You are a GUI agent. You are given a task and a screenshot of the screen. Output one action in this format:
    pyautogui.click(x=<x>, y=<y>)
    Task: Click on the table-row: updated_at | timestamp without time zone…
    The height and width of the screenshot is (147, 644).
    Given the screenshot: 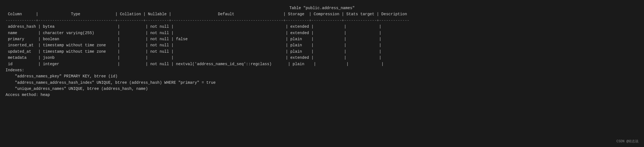 What is the action you would take?
    pyautogui.click(x=322, y=52)
    